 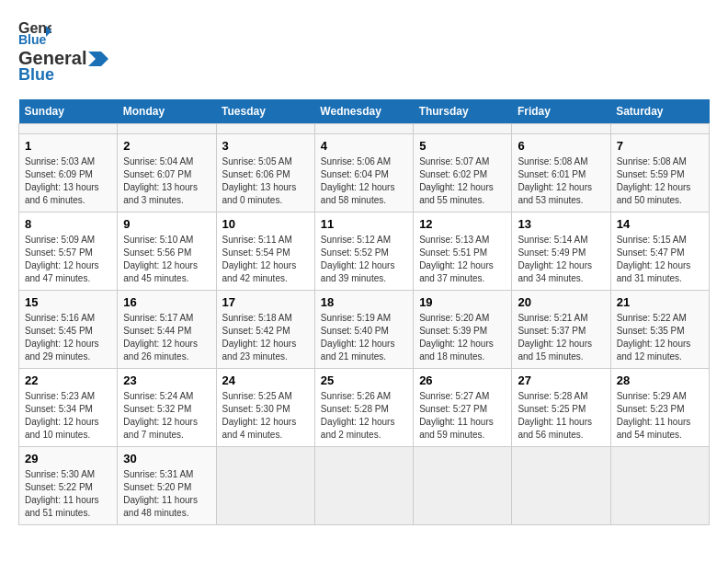 I want to click on page-header: General Blue General Blue, so click(x=364, y=52).